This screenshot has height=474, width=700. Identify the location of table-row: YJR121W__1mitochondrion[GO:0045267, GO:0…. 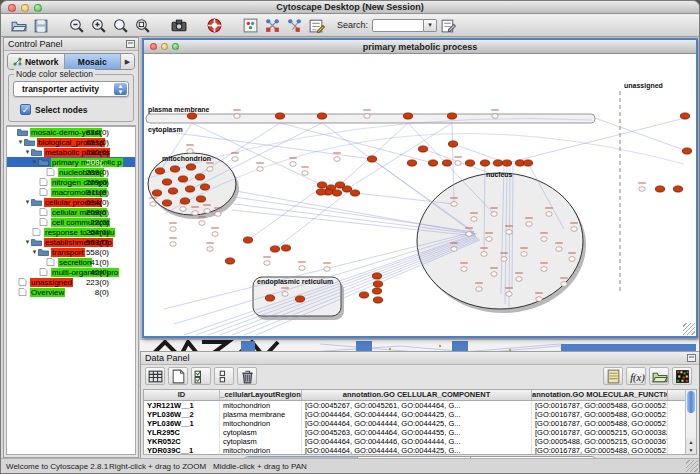
(414, 406).